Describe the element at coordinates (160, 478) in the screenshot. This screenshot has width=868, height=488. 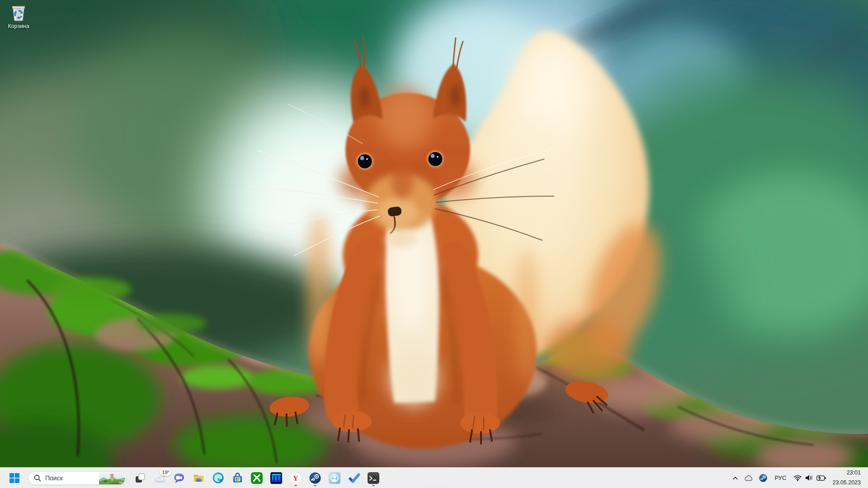
I see `widgets-button: 19°` at that location.